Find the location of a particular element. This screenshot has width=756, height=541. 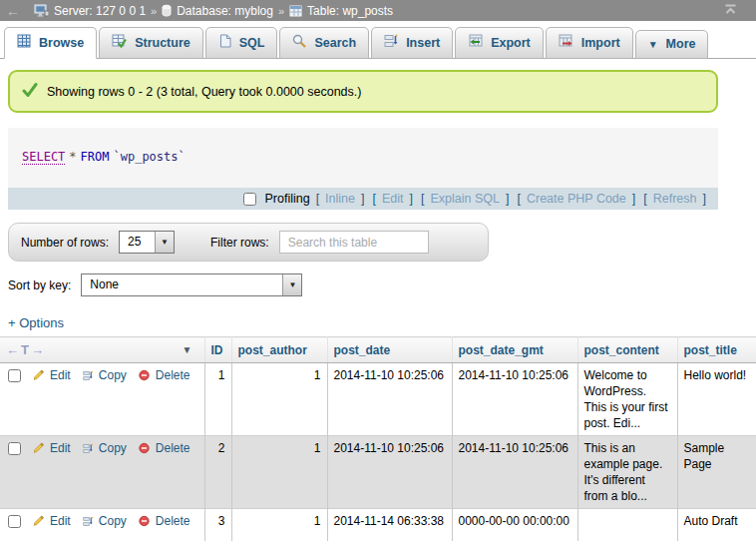

cell-post-title: Sample Page is located at coordinates (716, 473).